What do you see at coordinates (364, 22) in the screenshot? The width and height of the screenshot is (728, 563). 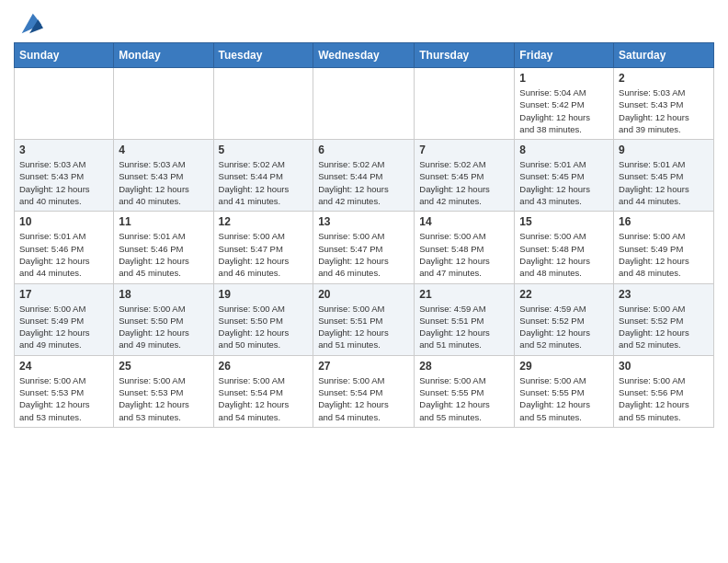 I see `header` at bounding box center [364, 22].